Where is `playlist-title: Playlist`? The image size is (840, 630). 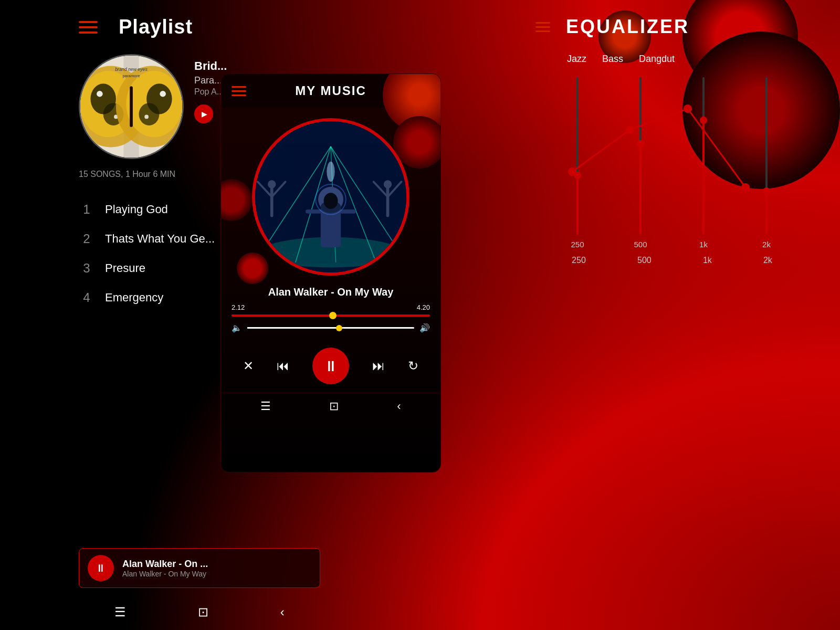 playlist-title: Playlist is located at coordinates (155, 27).